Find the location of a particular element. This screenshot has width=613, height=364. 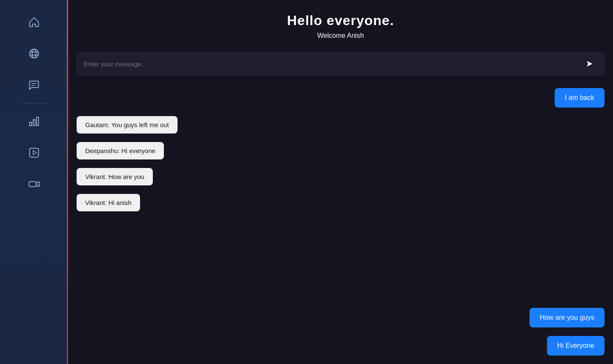

message-input is located at coordinates (333, 64).